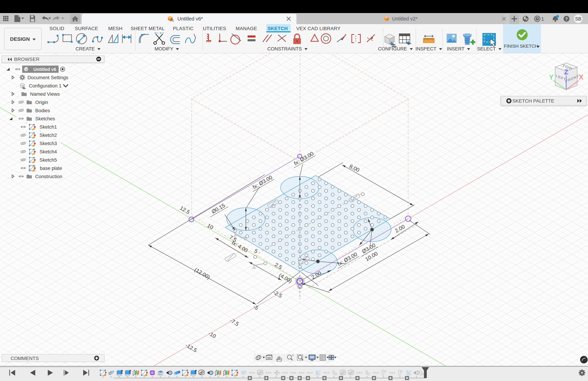  Describe the element at coordinates (48, 143) in the screenshot. I see `svg-text: Sketch3` at that location.